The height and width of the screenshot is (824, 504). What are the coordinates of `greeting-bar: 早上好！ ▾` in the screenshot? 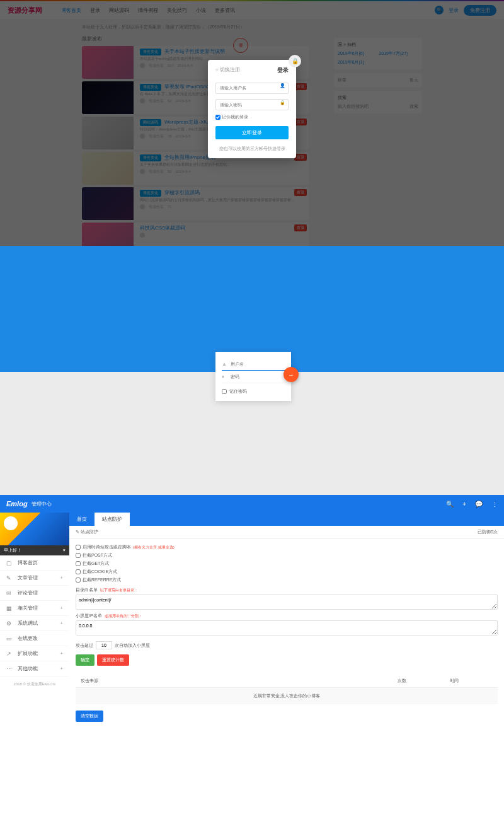 It's located at (35, 550).